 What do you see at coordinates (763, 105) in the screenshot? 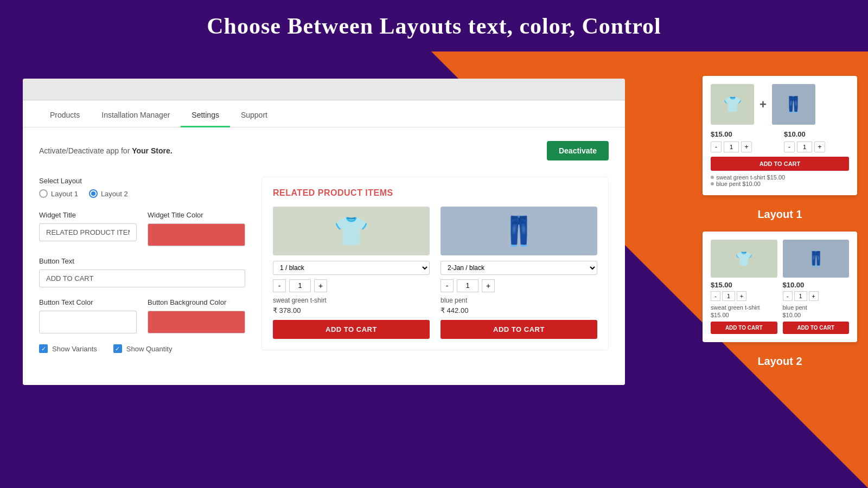
I see `layout1-plus: +` at bounding box center [763, 105].